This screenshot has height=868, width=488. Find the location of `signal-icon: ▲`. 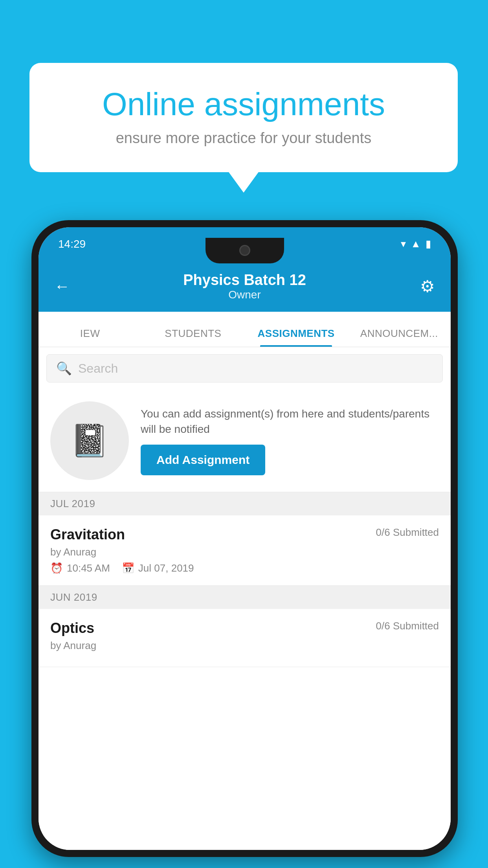

signal-icon: ▲ is located at coordinates (416, 244).